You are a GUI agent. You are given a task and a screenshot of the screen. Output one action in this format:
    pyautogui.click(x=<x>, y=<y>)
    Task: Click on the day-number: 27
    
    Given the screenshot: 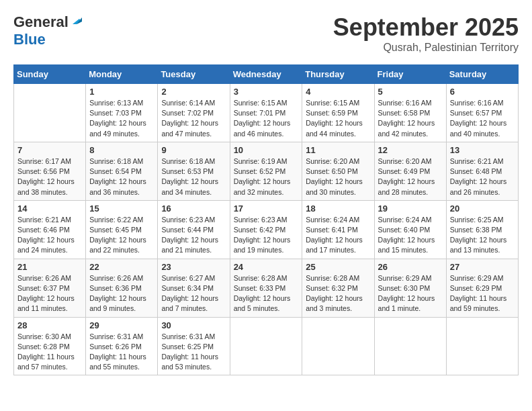 What is the action you would take?
    pyautogui.click(x=482, y=267)
    